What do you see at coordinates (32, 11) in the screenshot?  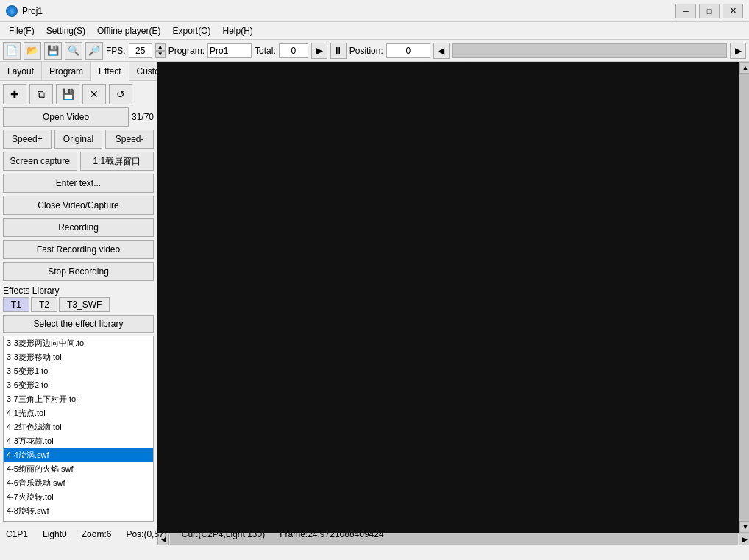 I see `titlebar-title: Proj1` at bounding box center [32, 11].